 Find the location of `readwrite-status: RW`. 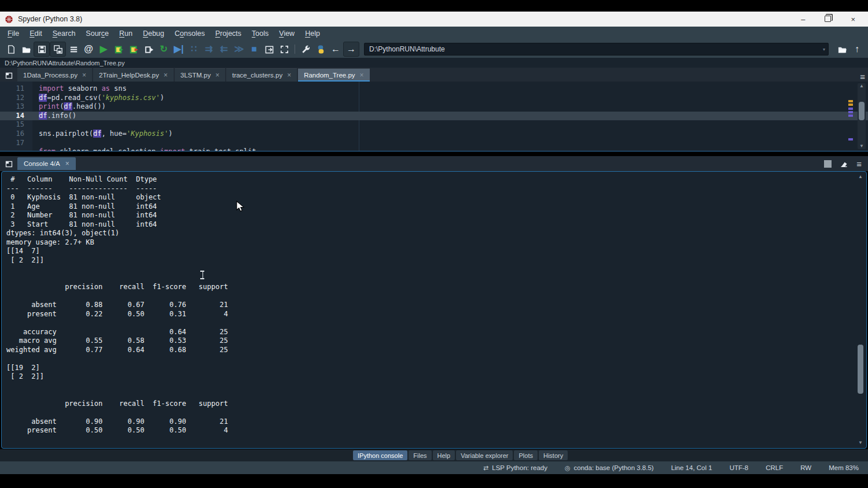

readwrite-status: RW is located at coordinates (806, 468).